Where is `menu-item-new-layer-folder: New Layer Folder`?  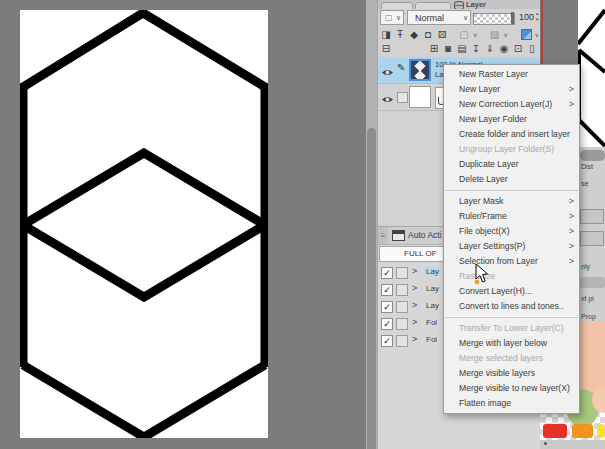
menu-item-new-layer-folder: New Layer Folder is located at coordinates (512, 120).